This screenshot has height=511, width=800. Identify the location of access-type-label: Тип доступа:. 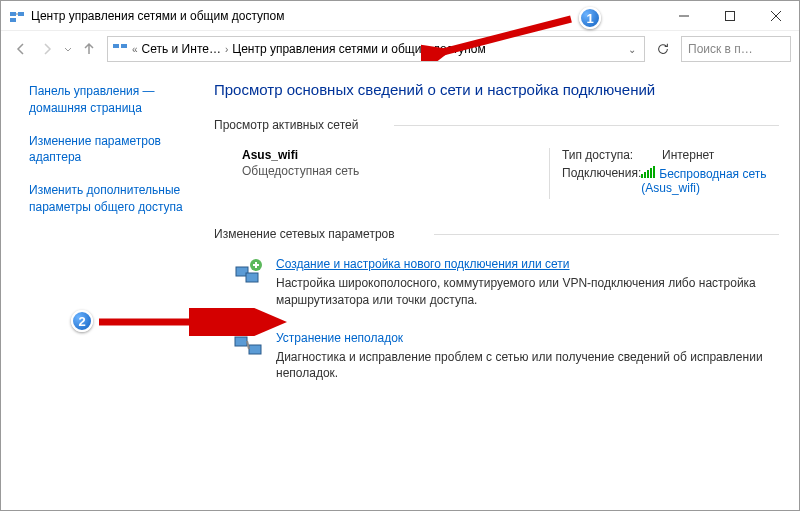
(612, 155).